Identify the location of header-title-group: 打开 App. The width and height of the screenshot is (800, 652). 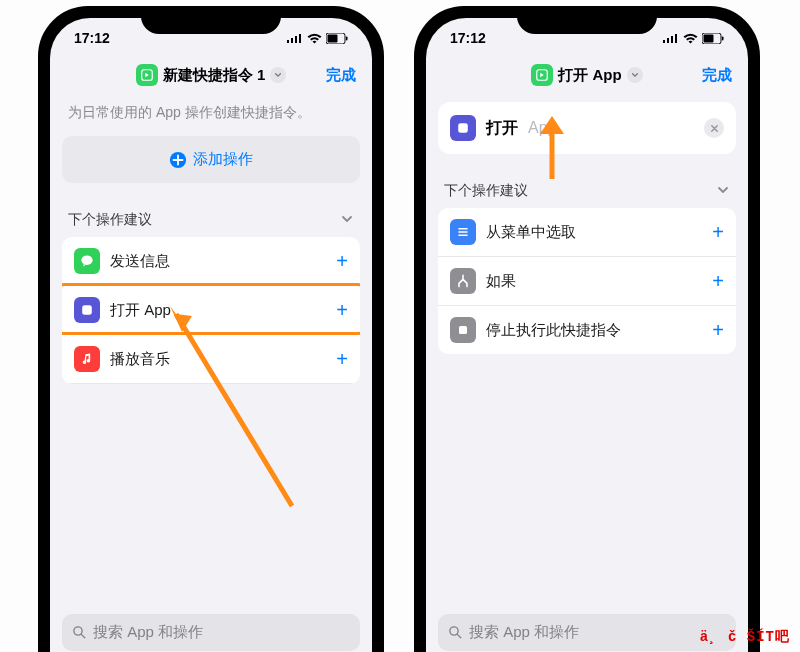
(587, 75).